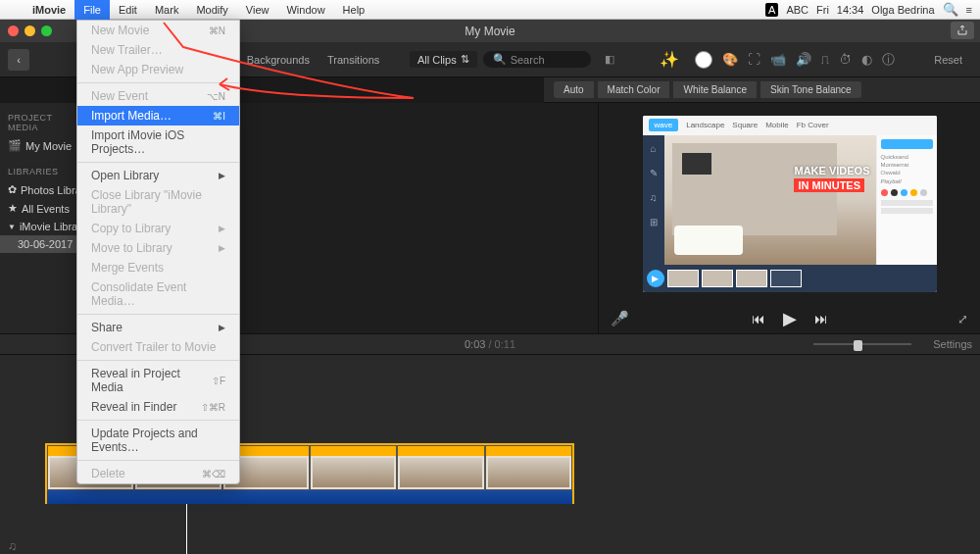  Describe the element at coordinates (866, 59) in the screenshot. I see `filter-icon: ◐` at that location.